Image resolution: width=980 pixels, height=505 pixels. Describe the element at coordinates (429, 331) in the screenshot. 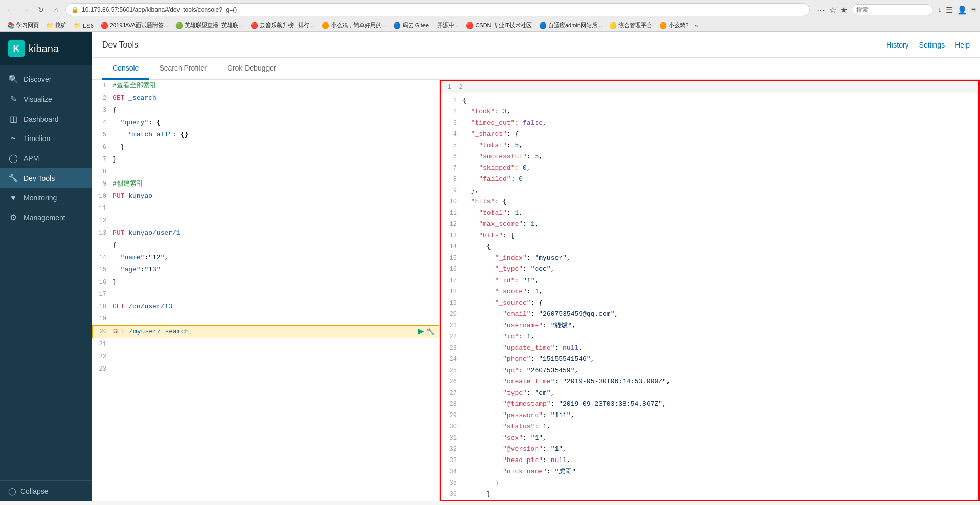

I see `line-actions: ▶ 🔧` at that location.